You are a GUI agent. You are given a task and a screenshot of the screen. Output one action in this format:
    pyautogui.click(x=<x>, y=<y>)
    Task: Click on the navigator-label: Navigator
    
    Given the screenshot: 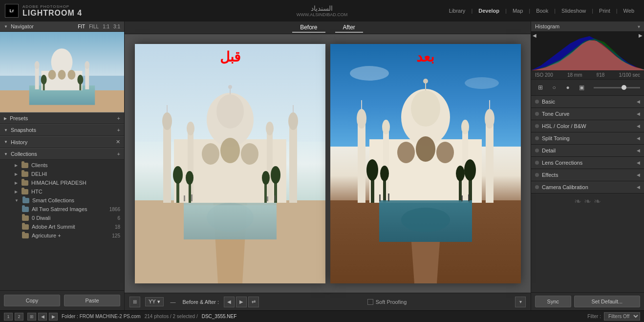 What is the action you would take?
    pyautogui.click(x=22, y=26)
    